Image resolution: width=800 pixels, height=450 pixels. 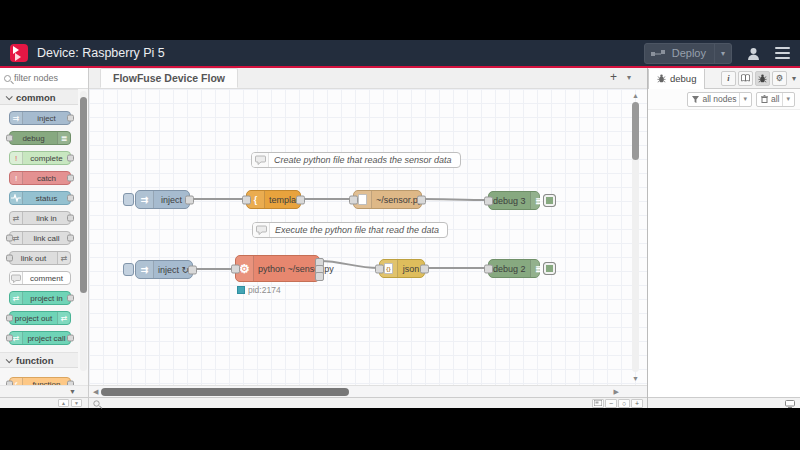 What do you see at coordinates (16, 198) in the screenshot?
I see `status-pulse-icon` at bounding box center [16, 198].